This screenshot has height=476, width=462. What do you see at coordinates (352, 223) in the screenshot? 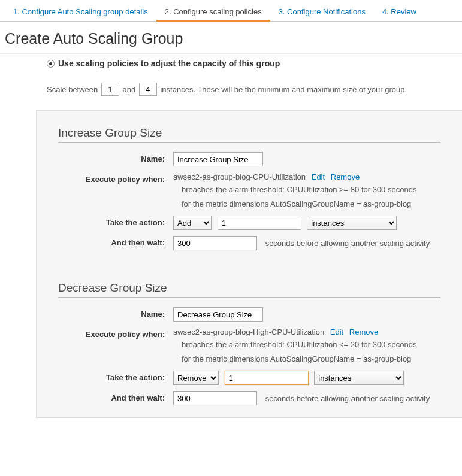
I see `increase-action-unit-select: instances` at bounding box center [352, 223].